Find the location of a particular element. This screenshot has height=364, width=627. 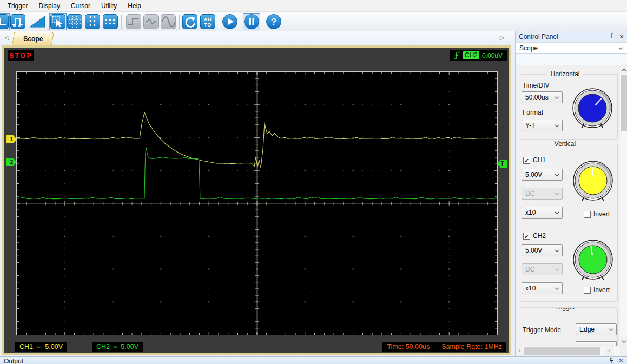

toolbar: AUTO ? is located at coordinates (314, 22).